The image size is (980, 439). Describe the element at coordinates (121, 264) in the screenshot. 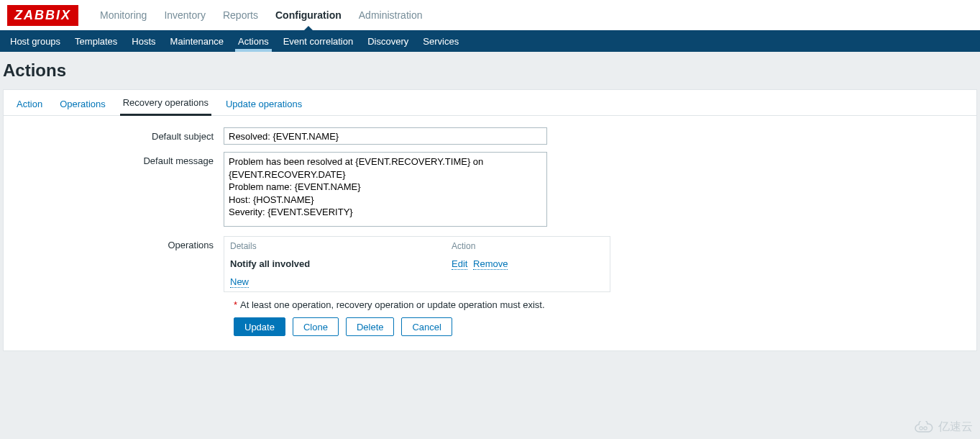

I see `label-operations: Operations` at that location.